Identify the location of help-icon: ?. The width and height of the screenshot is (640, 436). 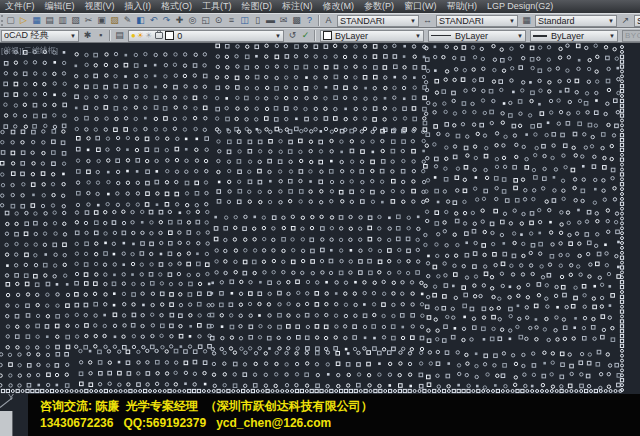
(310, 20).